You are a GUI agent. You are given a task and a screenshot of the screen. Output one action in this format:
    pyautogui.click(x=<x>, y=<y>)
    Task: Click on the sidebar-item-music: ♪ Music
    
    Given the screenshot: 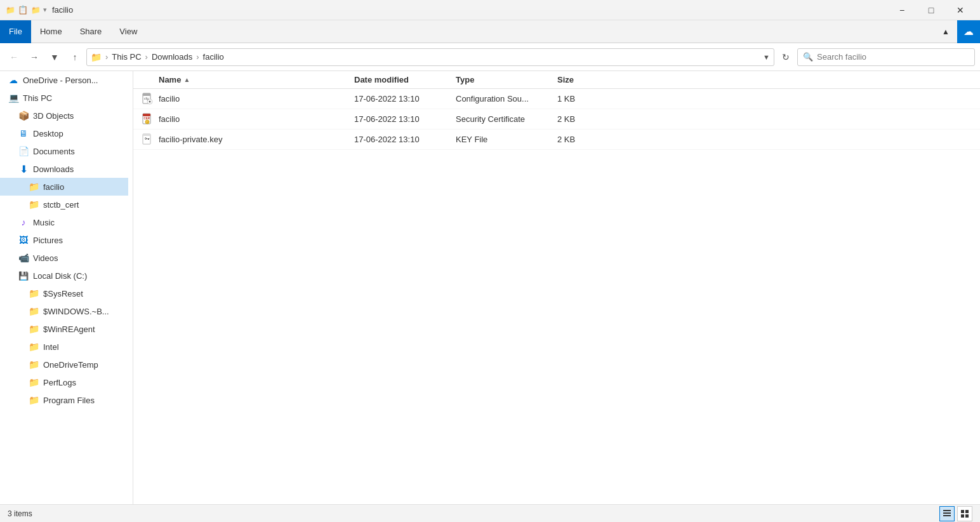 What is the action you would take?
    pyautogui.click(x=64, y=222)
    